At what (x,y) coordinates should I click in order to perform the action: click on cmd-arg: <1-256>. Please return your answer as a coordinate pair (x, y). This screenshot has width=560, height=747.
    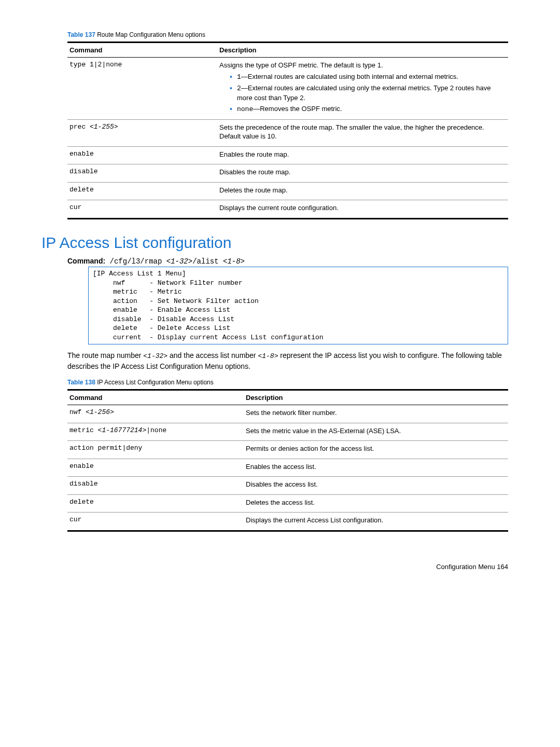
    Looking at the image, I should click on (100, 412).